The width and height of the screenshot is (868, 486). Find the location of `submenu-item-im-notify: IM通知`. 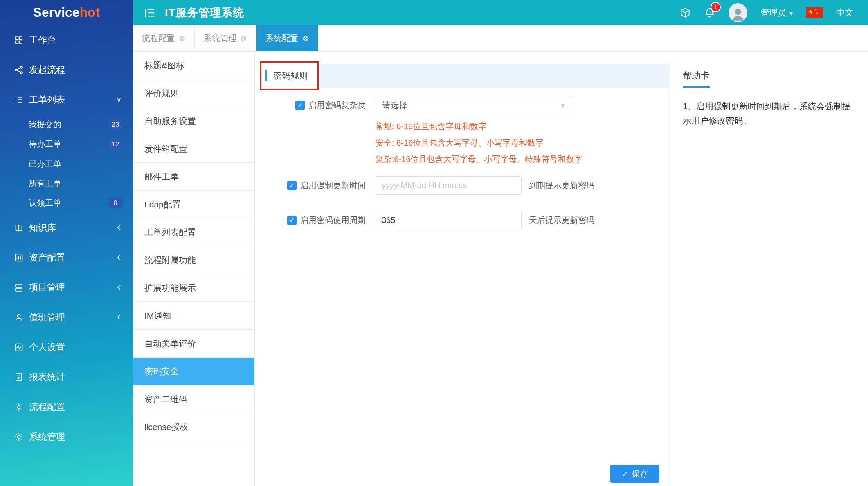

submenu-item-im-notify: IM通知 is located at coordinates (194, 316).